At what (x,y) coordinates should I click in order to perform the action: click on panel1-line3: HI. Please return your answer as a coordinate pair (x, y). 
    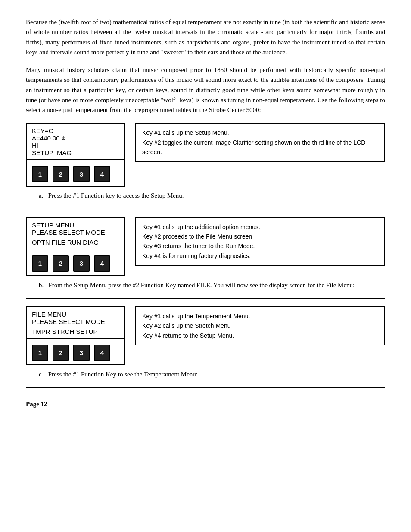
    Looking at the image, I should click on (75, 146).